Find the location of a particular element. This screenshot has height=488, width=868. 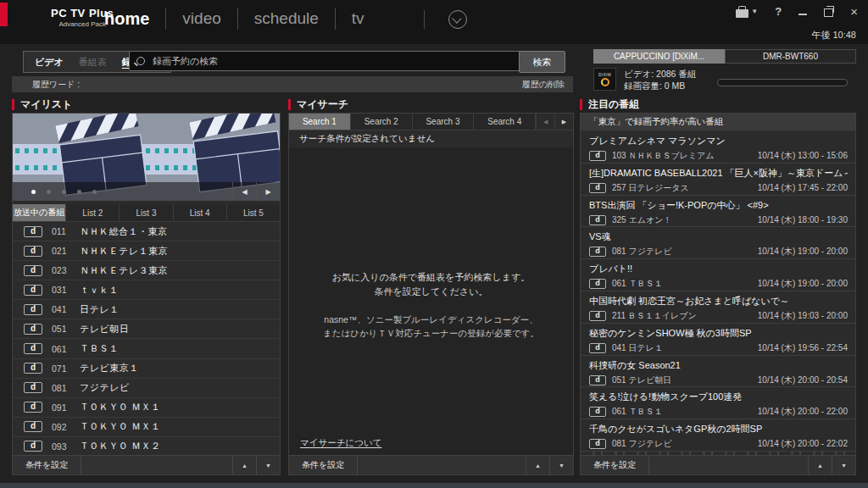

mysearch-set-conditions-button: 条件を設定 is located at coordinates (324, 465).